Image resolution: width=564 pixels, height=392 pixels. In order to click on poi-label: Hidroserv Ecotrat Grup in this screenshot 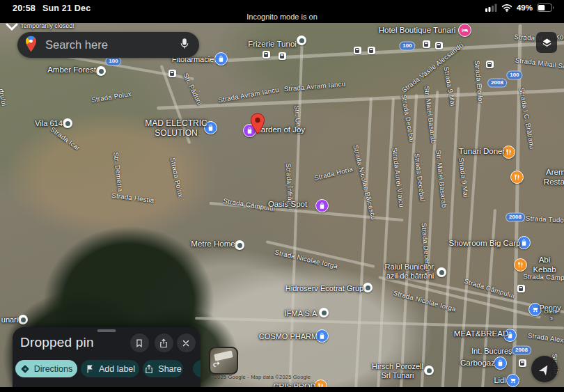, I will do `click(324, 288)`.